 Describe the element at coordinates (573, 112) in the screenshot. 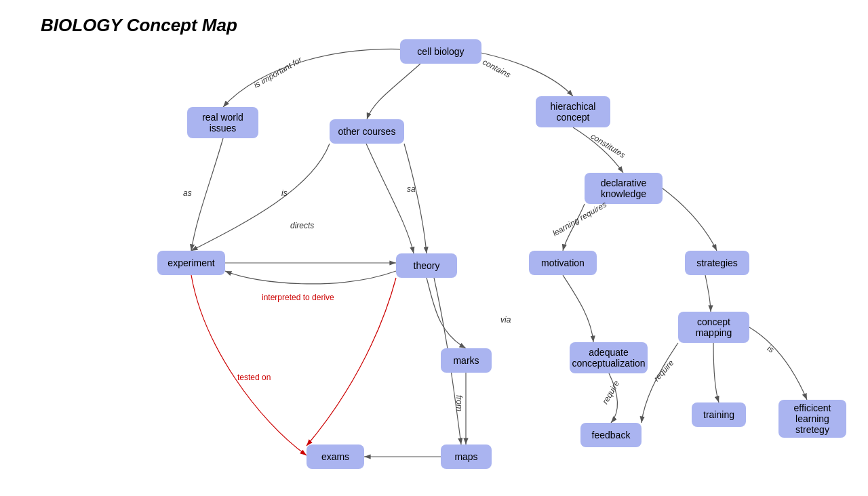

I see `node-hierachical-concept: hierachical concept` at that location.